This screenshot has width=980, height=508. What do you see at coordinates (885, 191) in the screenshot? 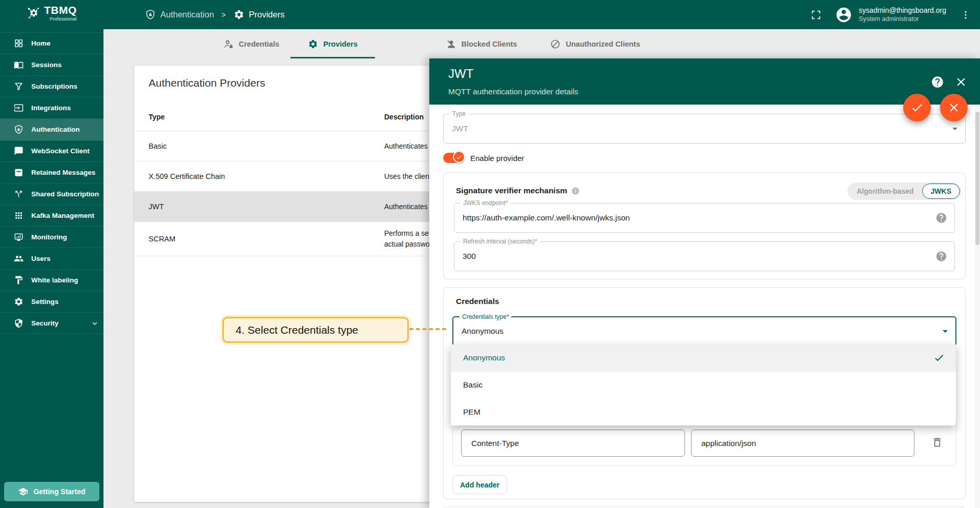
I see `mechanism-option-algorithm-based: Algorithm-based` at bounding box center [885, 191].